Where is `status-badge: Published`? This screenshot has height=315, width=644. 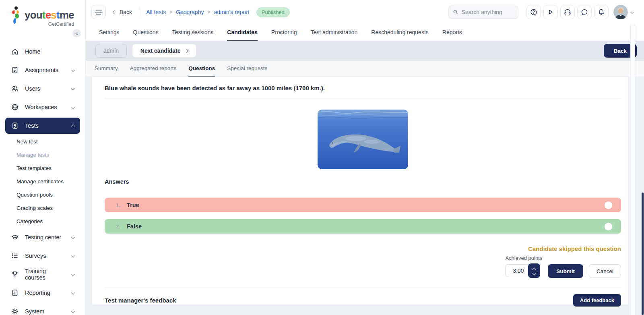 status-badge: Published is located at coordinates (273, 12).